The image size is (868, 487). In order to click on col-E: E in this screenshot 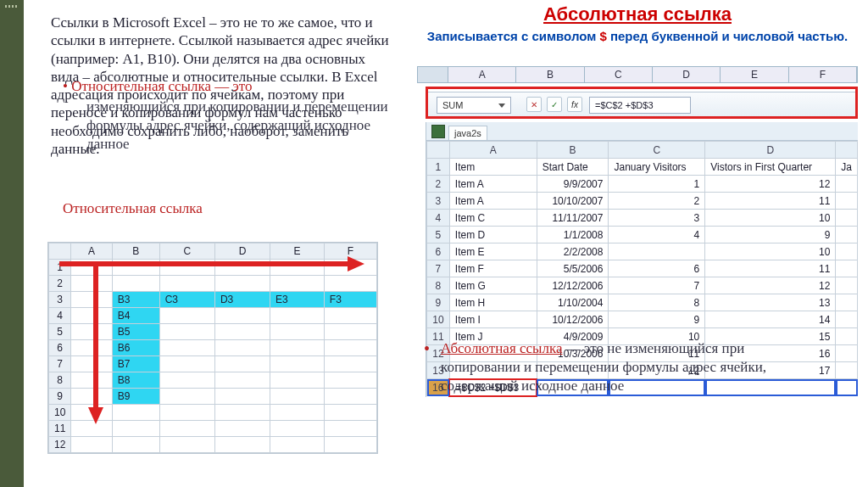, I will do `click(298, 251)`.